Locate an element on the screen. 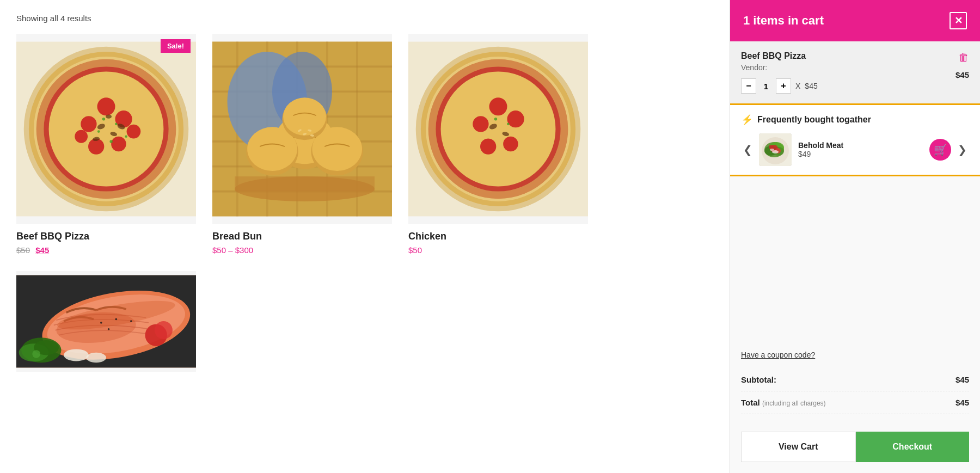 Image resolution: width=980 pixels, height=473 pixels. product-card-chicken: Chicken $50 is located at coordinates (498, 144).